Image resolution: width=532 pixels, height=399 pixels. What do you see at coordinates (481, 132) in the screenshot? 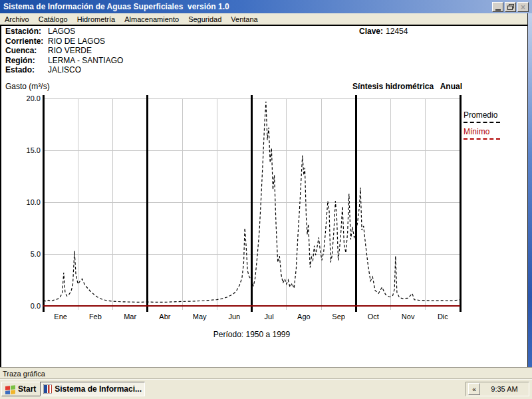
I see `legend-minimo-label: Mínimo` at bounding box center [481, 132].